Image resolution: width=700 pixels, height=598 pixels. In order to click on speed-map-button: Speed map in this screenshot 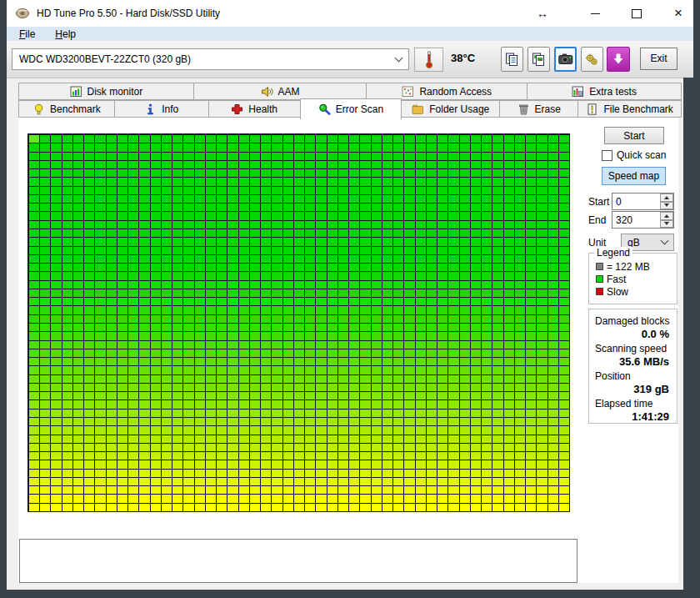, I will do `click(633, 176)`.